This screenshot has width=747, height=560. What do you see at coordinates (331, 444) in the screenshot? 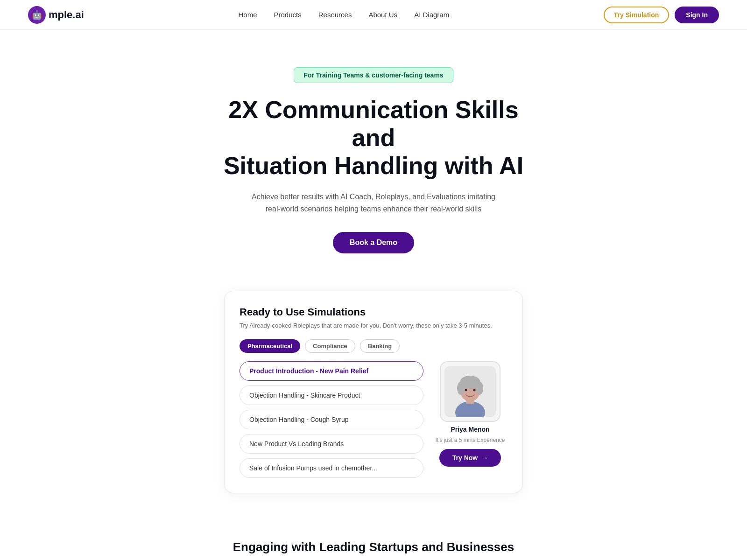
I see `sim-item-3: New Product Vs Leading Brands` at bounding box center [331, 444].